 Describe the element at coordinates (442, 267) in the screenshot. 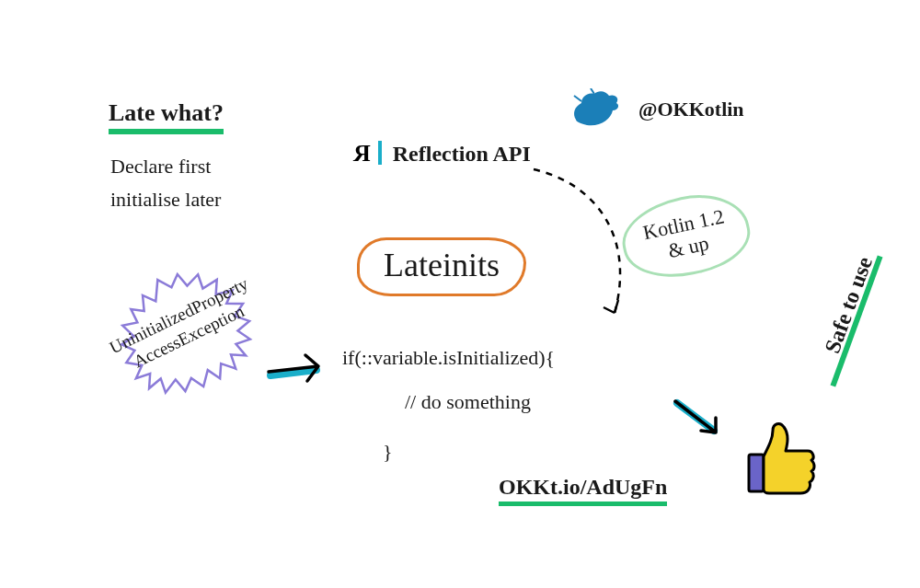

I see `main-bubble-text: Lateinits` at that location.